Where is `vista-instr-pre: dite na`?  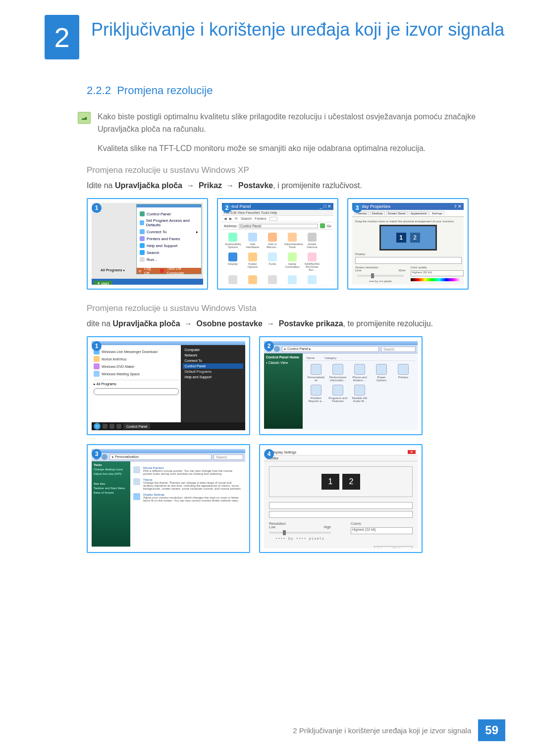
vista-instr-pre: dite na is located at coordinates (100, 324).